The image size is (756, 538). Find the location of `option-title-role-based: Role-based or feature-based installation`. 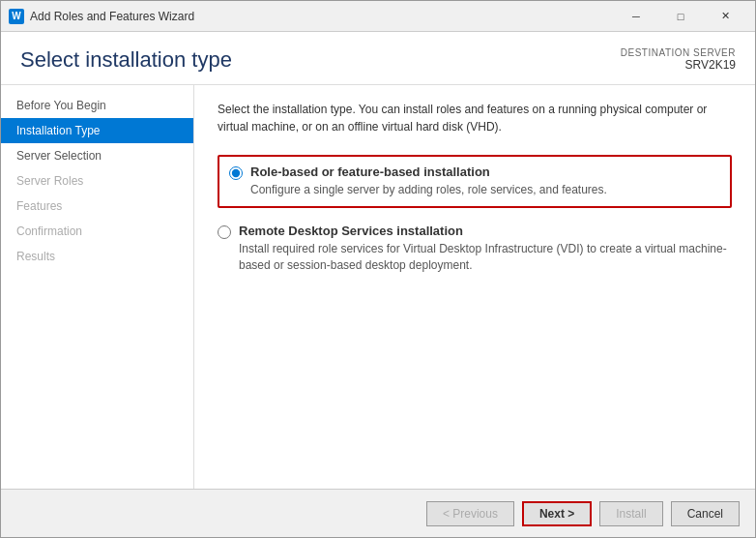

option-title-role-based: Role-based or feature-based installation is located at coordinates (370, 172).